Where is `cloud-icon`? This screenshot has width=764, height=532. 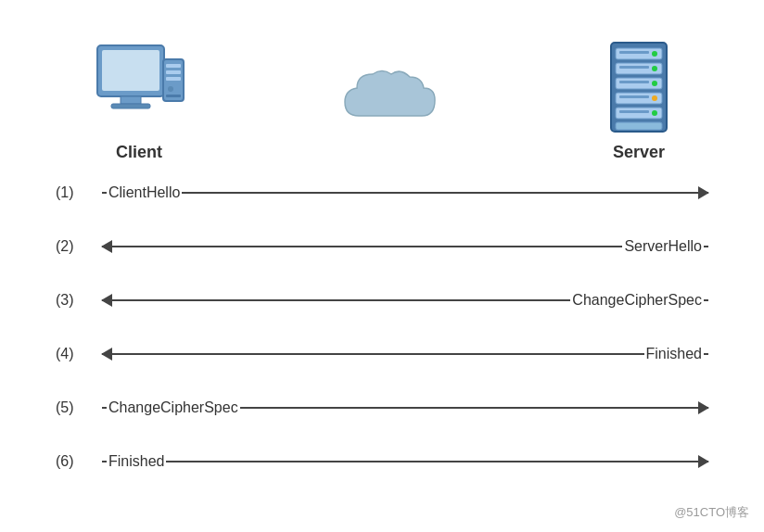 cloud-icon is located at coordinates (396, 97).